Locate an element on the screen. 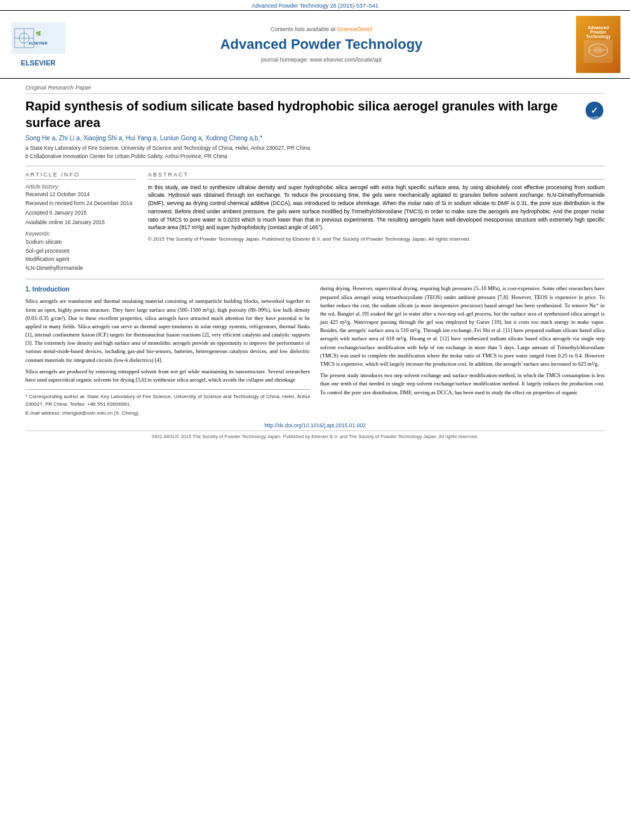  intro-para2: Silica aerogels are produced by removing… is located at coordinates (168, 376).